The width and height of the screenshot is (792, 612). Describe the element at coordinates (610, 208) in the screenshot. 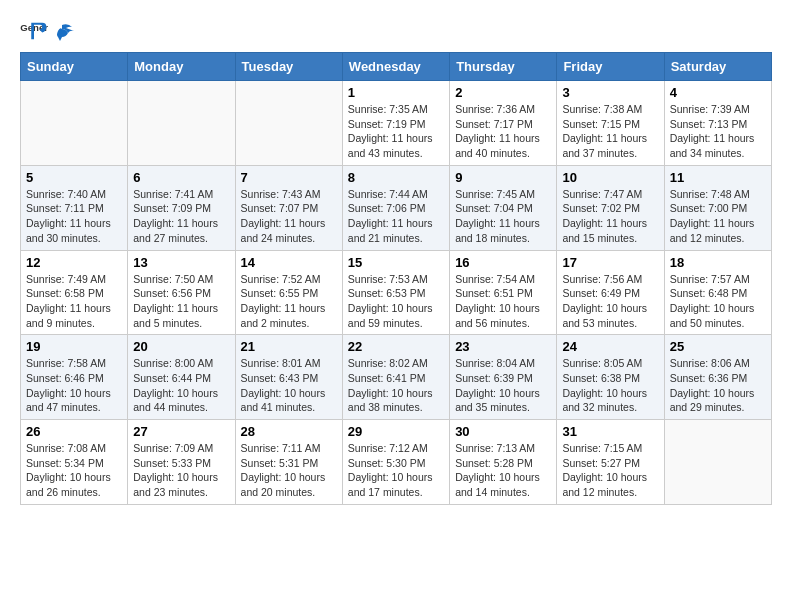

I see `day-info-text: Sunset: 7:02 PM` at that location.